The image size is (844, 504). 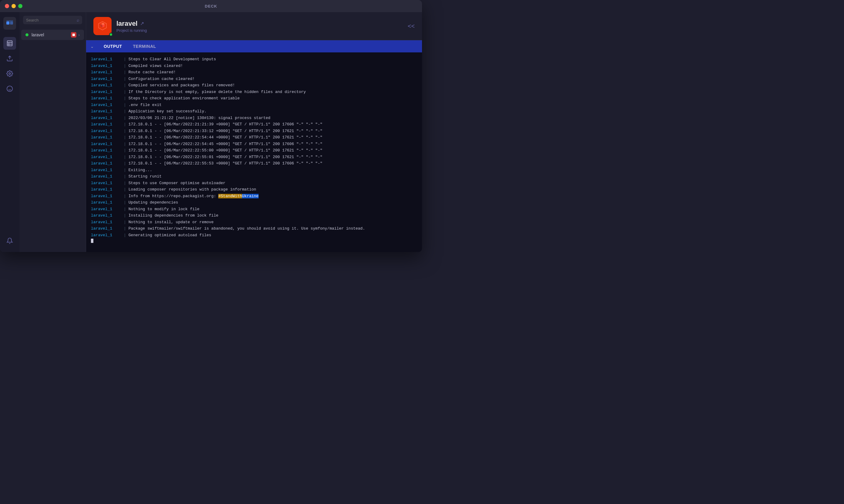 What do you see at coordinates (273, 170) in the screenshot?
I see `log-text: Exiting...` at bounding box center [273, 170].